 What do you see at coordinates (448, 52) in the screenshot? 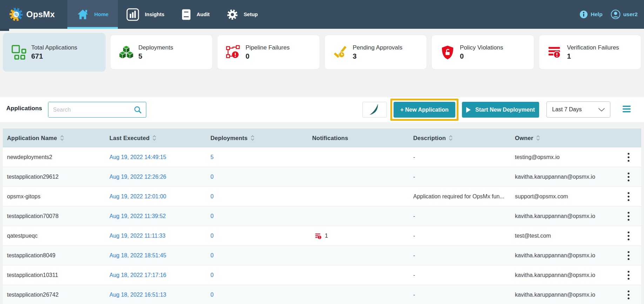
I see `shield-unlocked-icon` at bounding box center [448, 52].